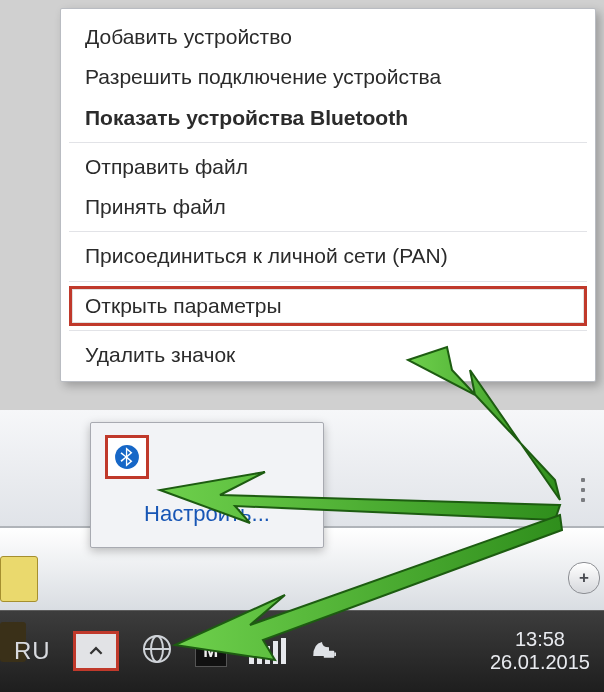  Describe the element at coordinates (207, 514) in the screenshot. I see `tray-configure-link: Настроить...` at that location.